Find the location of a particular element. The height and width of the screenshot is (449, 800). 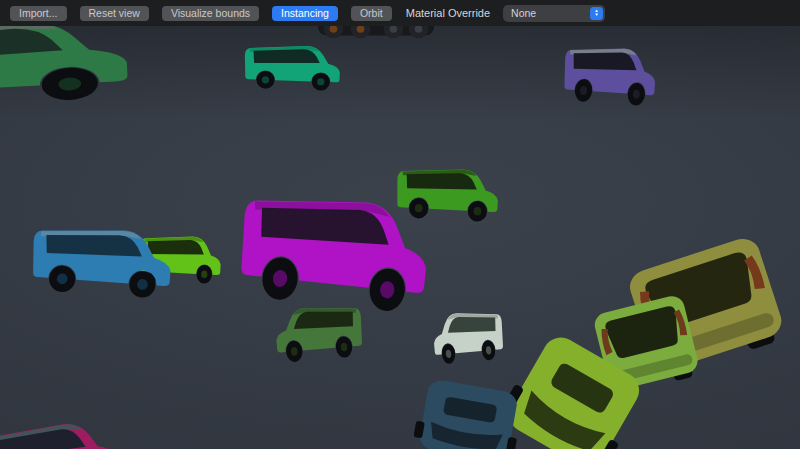

car-model-dark-green-car is located at coordinates (314, 332).